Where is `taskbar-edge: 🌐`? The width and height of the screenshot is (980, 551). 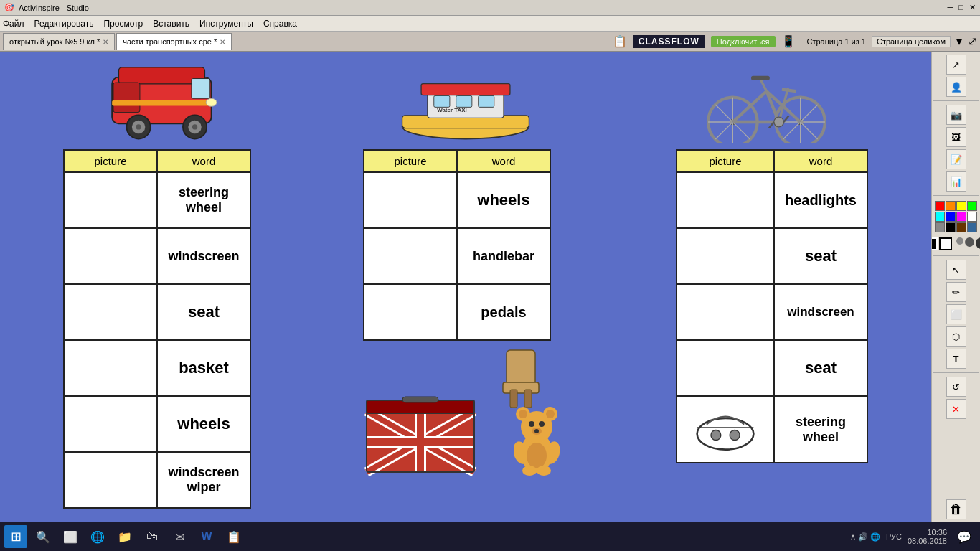
taskbar-edge: 🌐 is located at coordinates (98, 537).